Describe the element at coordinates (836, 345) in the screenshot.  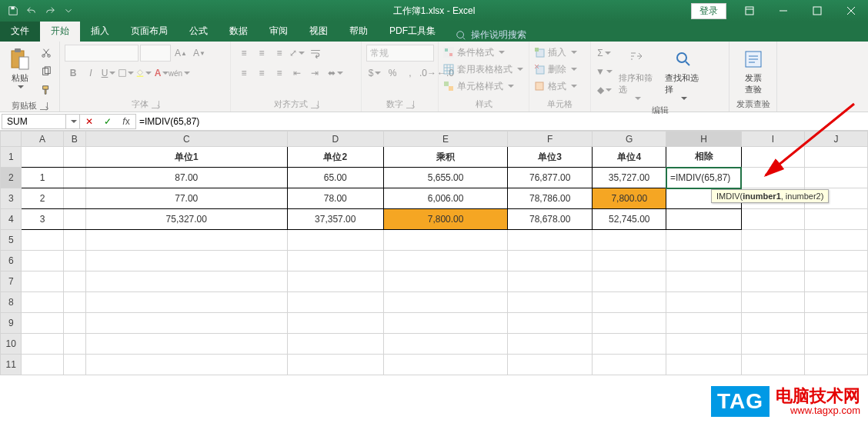
I see `cell-J10` at that location.